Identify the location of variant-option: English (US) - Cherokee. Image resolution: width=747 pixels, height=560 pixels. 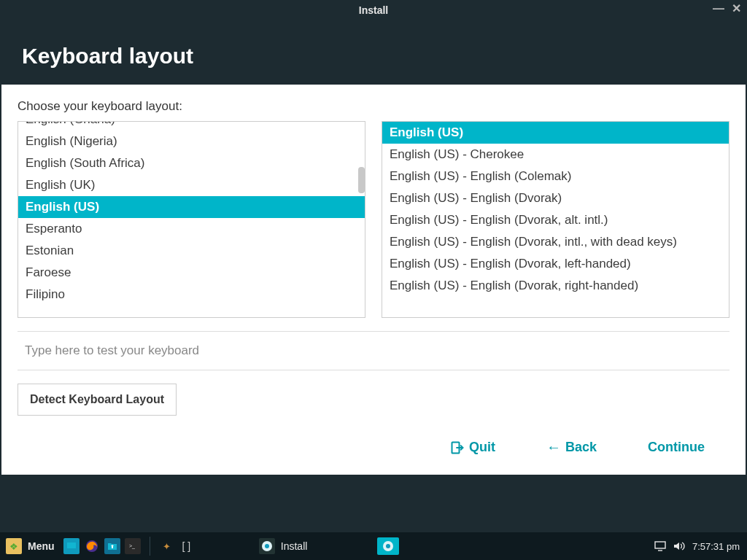
(556, 155).